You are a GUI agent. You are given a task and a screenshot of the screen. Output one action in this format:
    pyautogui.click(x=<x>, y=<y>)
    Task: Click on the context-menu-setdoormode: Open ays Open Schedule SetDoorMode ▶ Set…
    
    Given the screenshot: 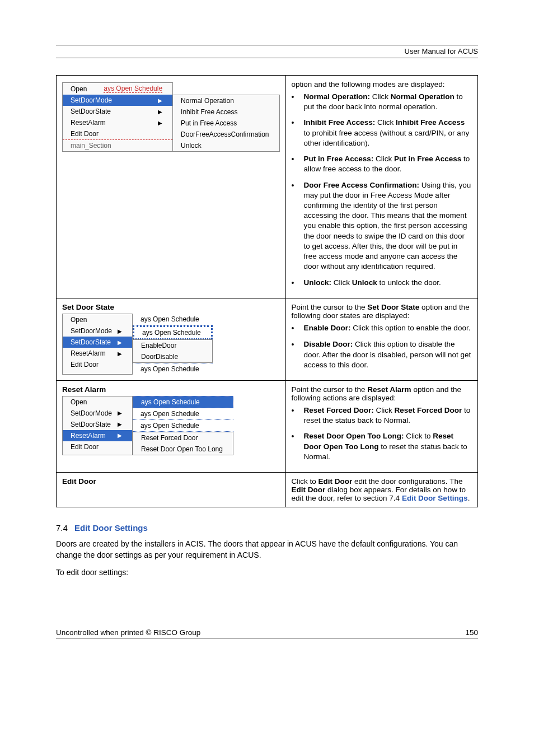 What is the action you would take?
    pyautogui.click(x=171, y=117)
    